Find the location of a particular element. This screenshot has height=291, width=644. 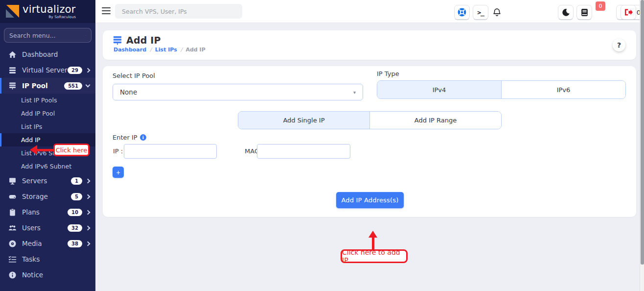

sidebar-item-plans: Plans 10 is located at coordinates (48, 212).